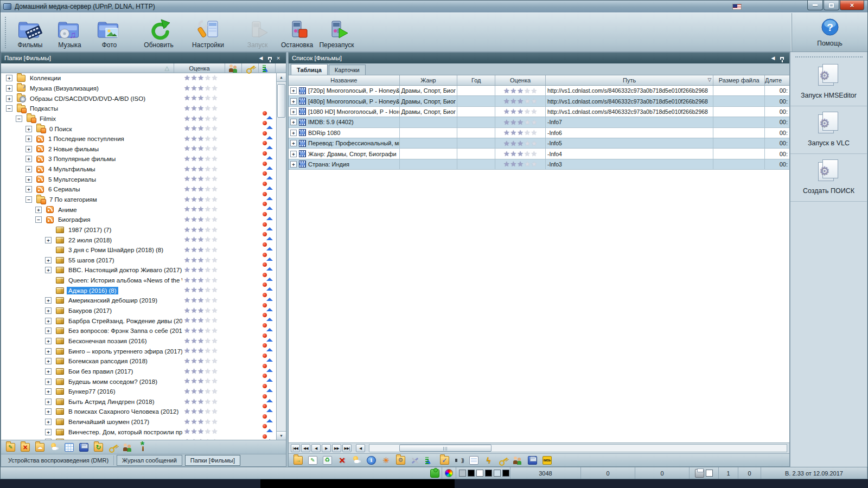 The width and height of the screenshot is (868, 488). Describe the element at coordinates (99, 447) in the screenshot. I see `folder-import-icon` at that location.